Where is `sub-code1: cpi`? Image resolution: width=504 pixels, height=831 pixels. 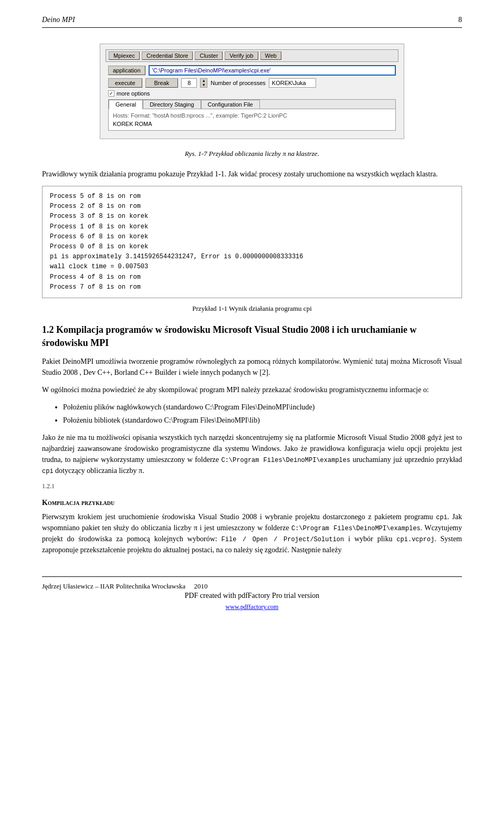 sub-code1: cpi is located at coordinates (442, 518).